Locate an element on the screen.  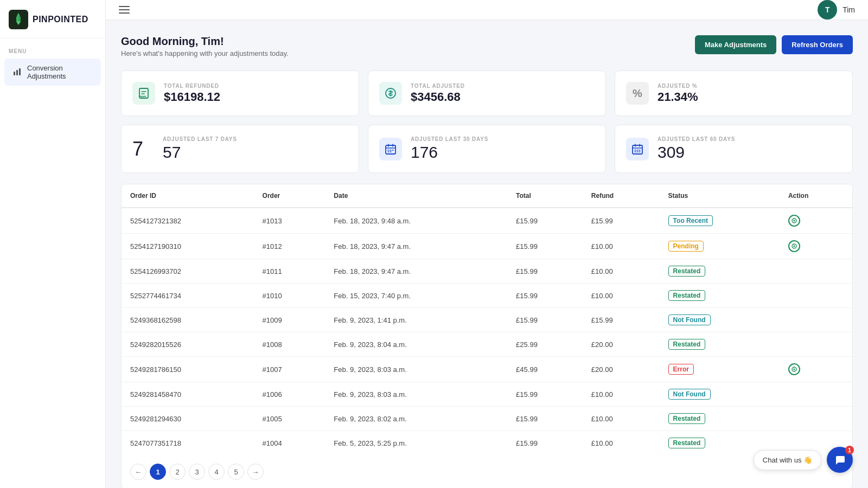
col-date: Date is located at coordinates (416, 196).